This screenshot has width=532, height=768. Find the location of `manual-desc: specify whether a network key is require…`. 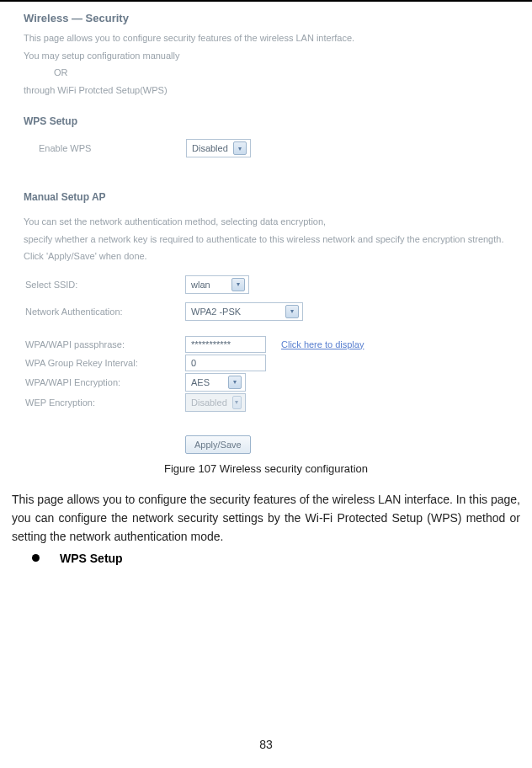

manual-desc: specify whether a network key is require… is located at coordinates (266, 239).